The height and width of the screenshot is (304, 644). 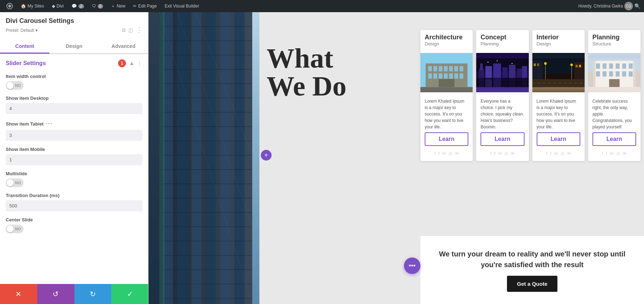 What do you see at coordinates (56, 294) in the screenshot?
I see `undo-button: ↺` at bounding box center [56, 294].